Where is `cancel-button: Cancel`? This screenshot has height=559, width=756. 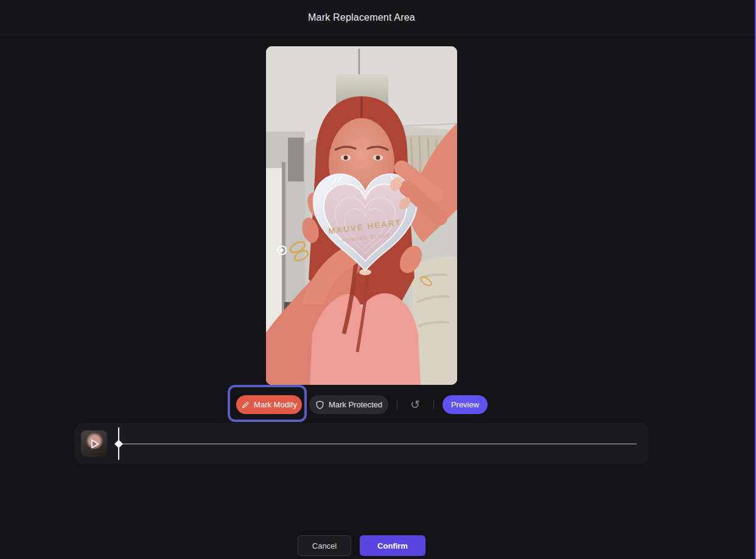
cancel-button: Cancel is located at coordinates (324, 546).